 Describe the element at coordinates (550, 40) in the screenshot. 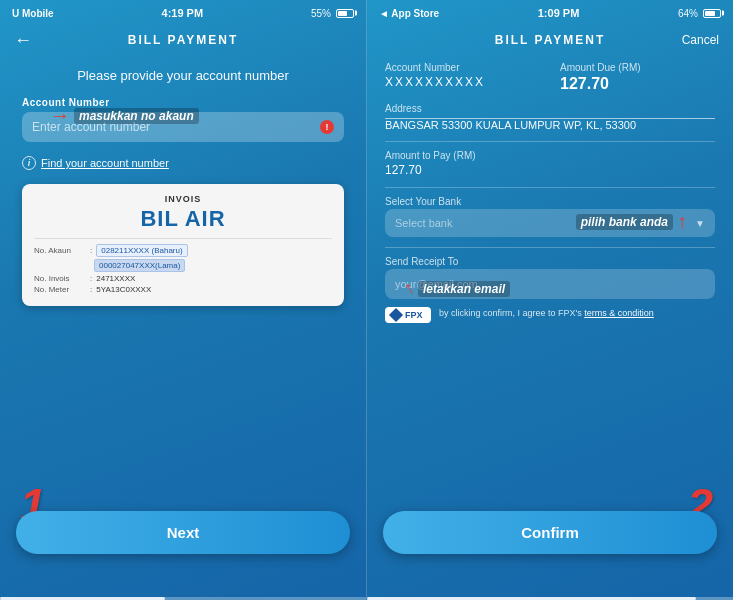

I see `right-header: BILL PAYMENT Cancel` at that location.